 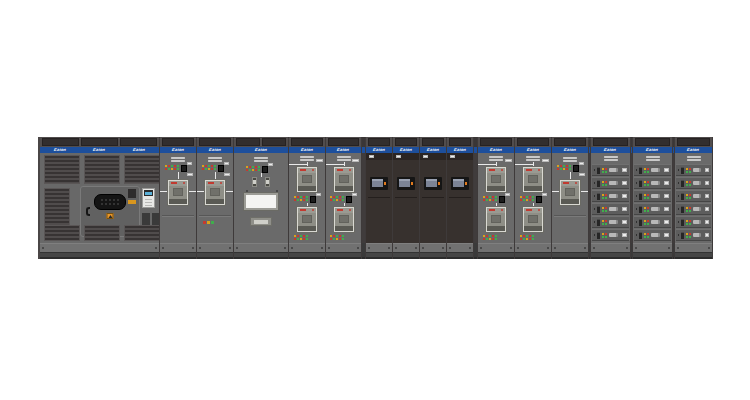 I want to click on section-gap, so click(x=632, y=198).